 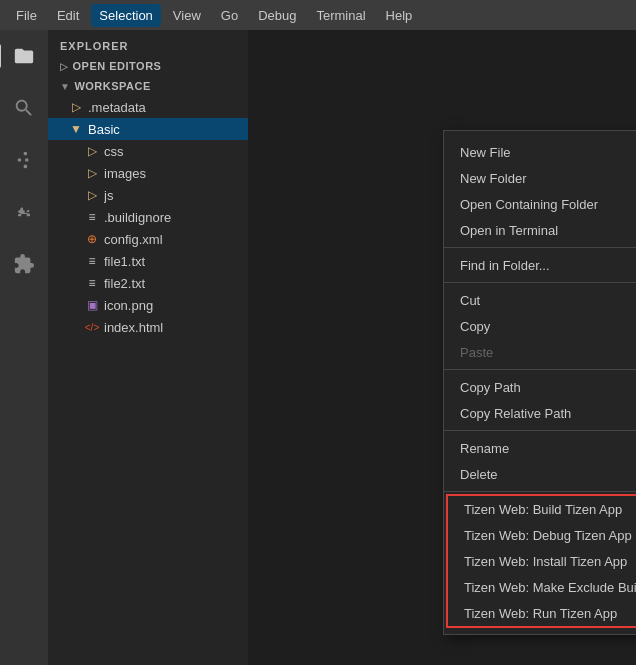 I want to click on activity-explorer, so click(x=24, y=56).